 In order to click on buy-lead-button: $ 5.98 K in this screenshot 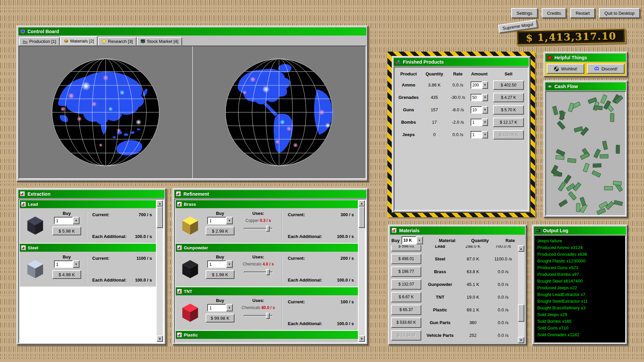, I will do `click(67, 231)`.